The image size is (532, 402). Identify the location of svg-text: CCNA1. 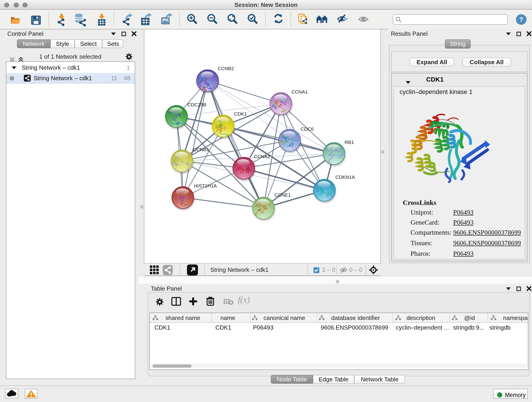
(300, 92).